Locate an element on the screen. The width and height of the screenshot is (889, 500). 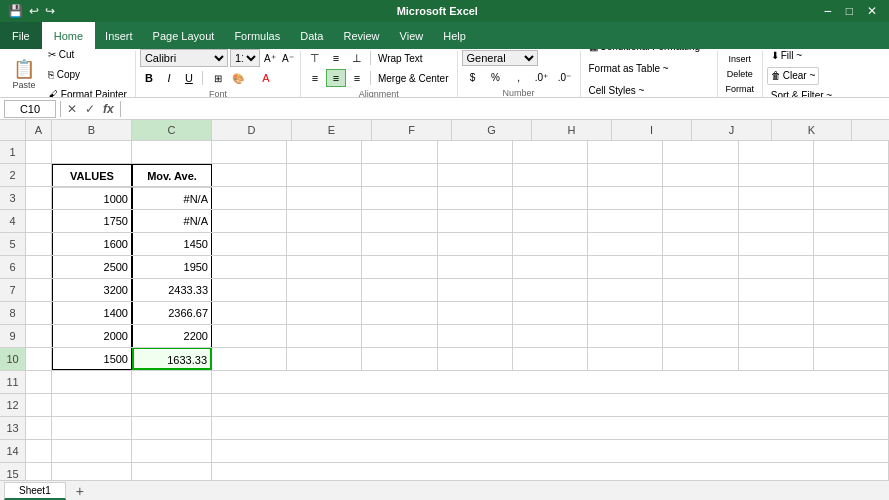
cell-a8 is located at coordinates (39, 313).